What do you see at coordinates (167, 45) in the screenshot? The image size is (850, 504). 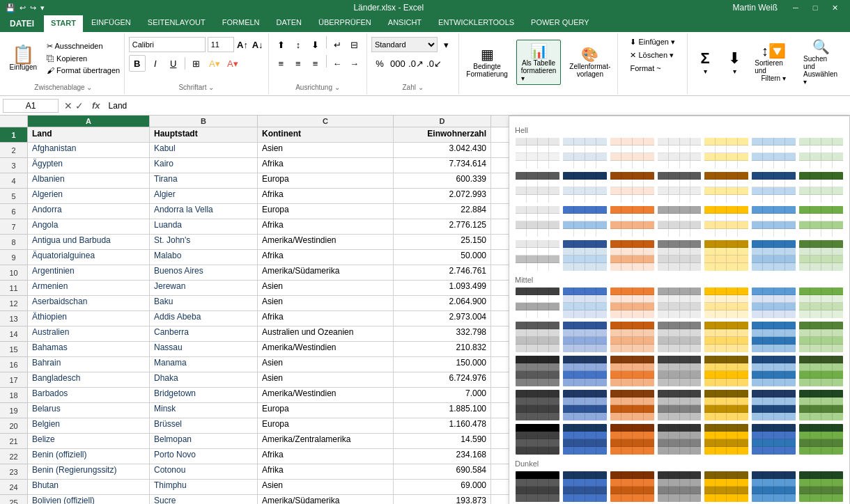 I see `font-family-input` at bounding box center [167, 45].